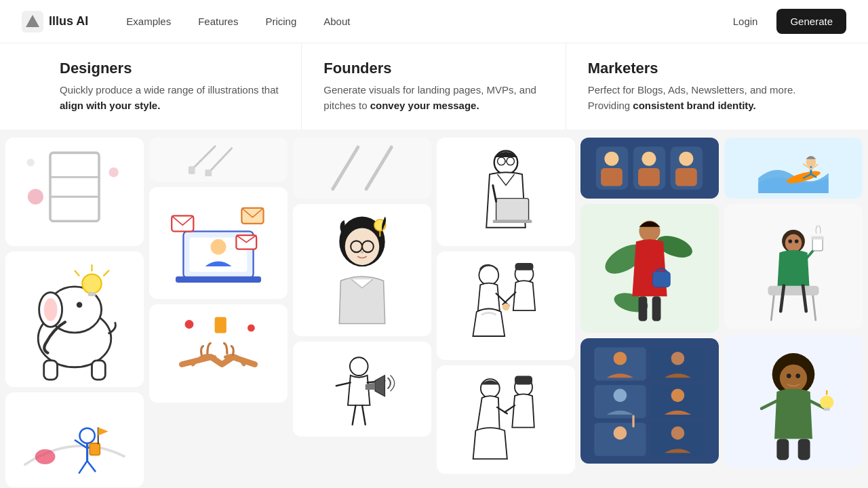 This screenshot has height=488, width=868. Describe the element at coordinates (75, 440) in the screenshot. I see `gallery-item-climber` at that location.